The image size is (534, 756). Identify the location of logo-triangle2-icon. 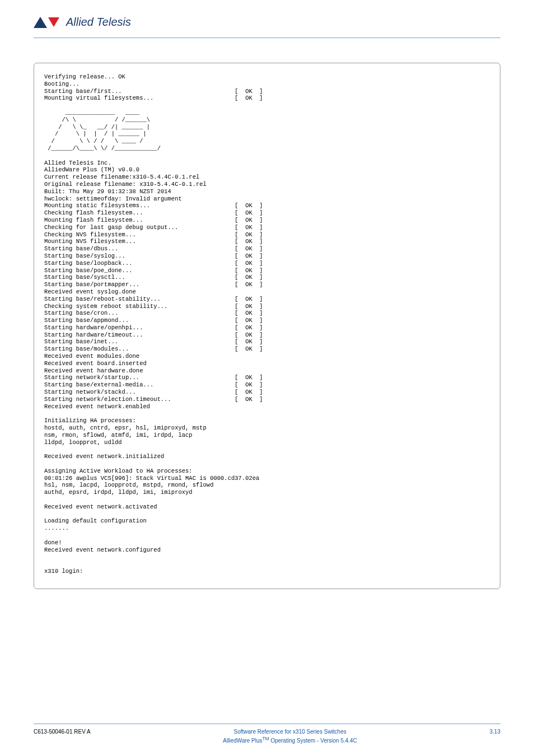
(54, 22).